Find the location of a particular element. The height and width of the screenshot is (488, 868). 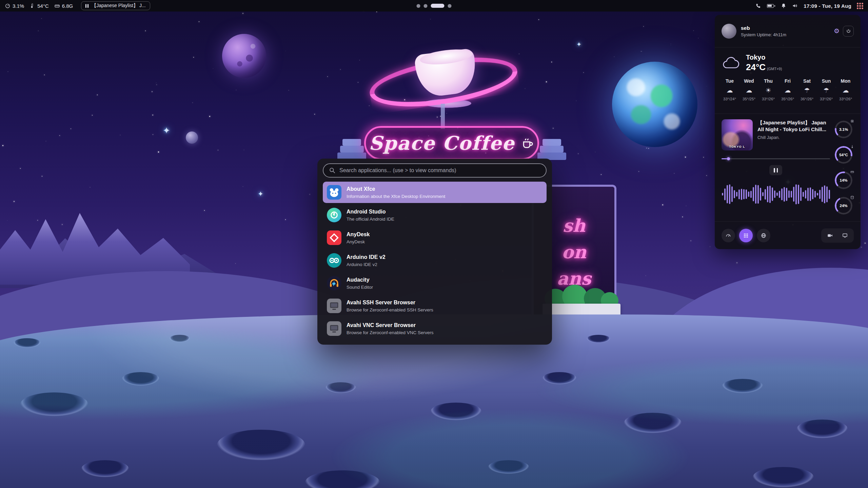

app-title: Android Studio is located at coordinates (370, 212).